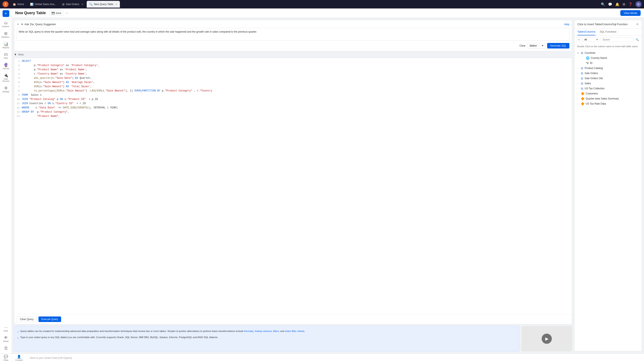 Image resolution: width=644 pixels, height=362 pixels. What do you see at coordinates (638, 4) in the screenshot?
I see `avatar: D` at bounding box center [638, 4].